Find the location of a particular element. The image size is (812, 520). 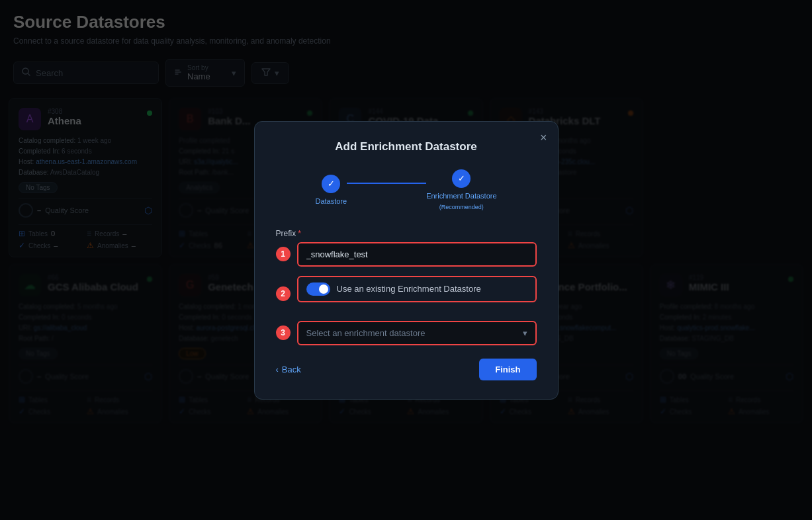

use-existing-toggle is located at coordinates (318, 289).